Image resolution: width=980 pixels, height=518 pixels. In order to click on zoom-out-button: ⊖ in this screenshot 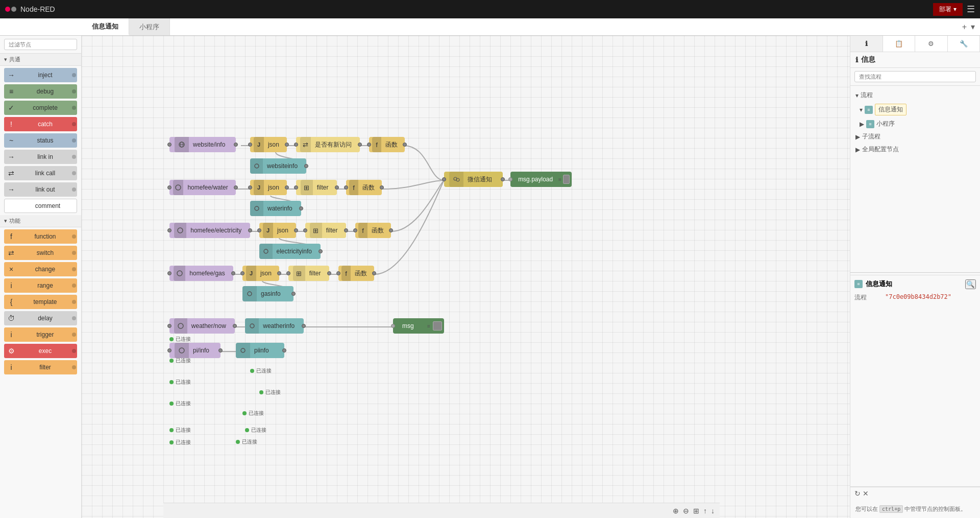, I will do `click(686, 511)`.